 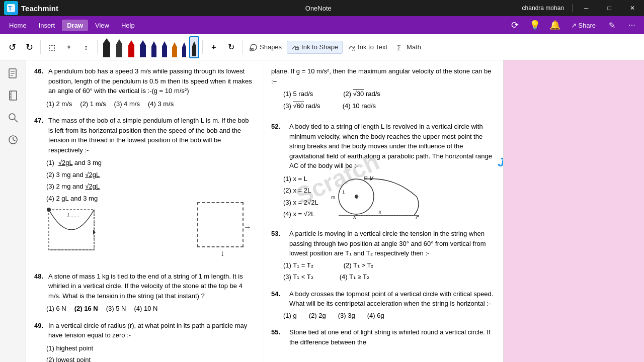 What do you see at coordinates (86, 47) in the screenshot?
I see `add-space-button: ↕` at bounding box center [86, 47].